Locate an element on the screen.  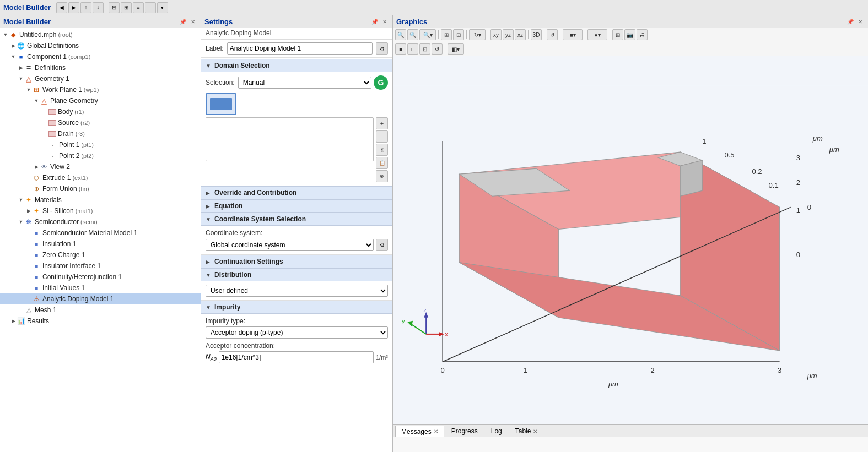
tree-toggle-semi: ▼ is located at coordinates (21, 222).